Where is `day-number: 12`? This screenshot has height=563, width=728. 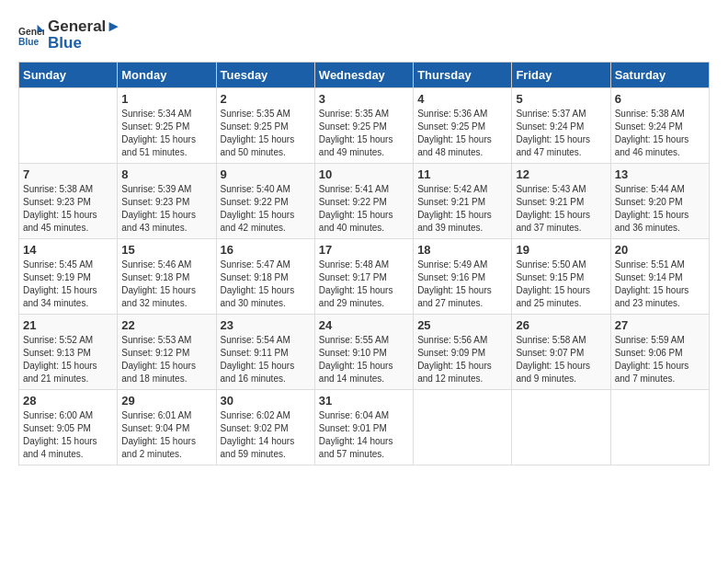 day-number: 12 is located at coordinates (561, 175).